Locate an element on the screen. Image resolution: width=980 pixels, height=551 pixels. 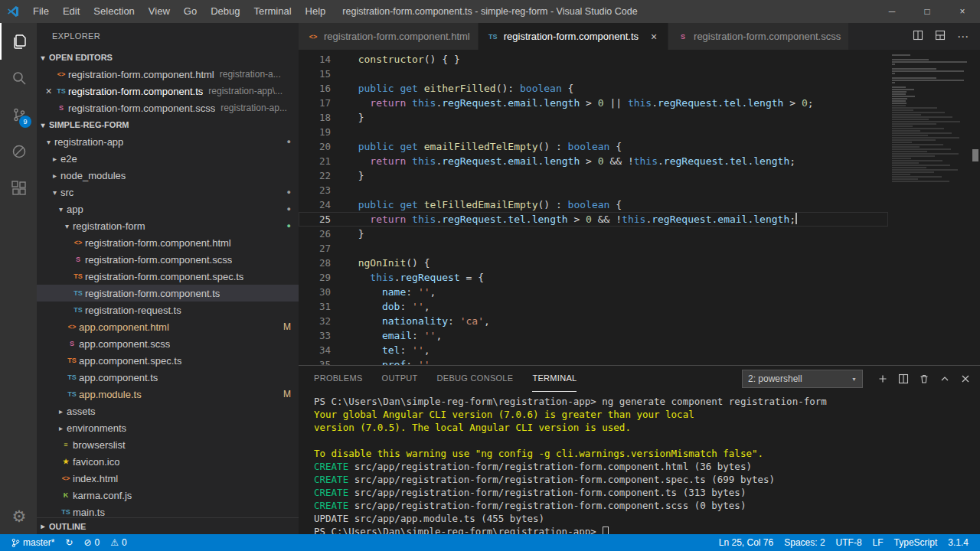
status-git-branch: master* is located at coordinates (33, 543).